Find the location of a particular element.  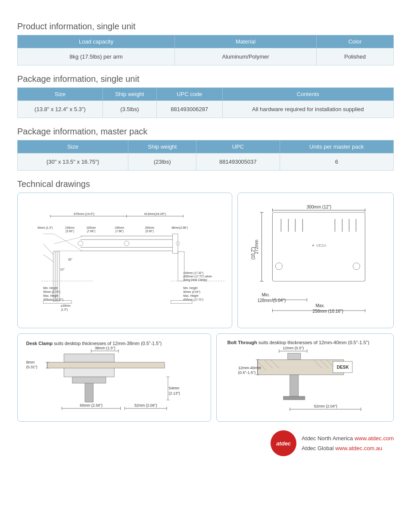

main-drawing-svg: 379mm (14.9") 413mm(16.26") 34mm (1.3") … is located at coordinates (125, 260).